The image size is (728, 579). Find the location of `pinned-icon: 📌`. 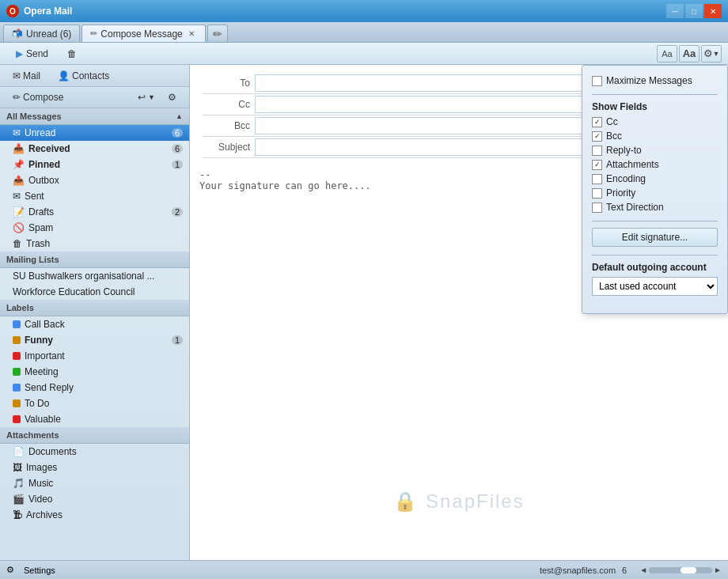

pinned-icon: 📌 is located at coordinates (19, 165).